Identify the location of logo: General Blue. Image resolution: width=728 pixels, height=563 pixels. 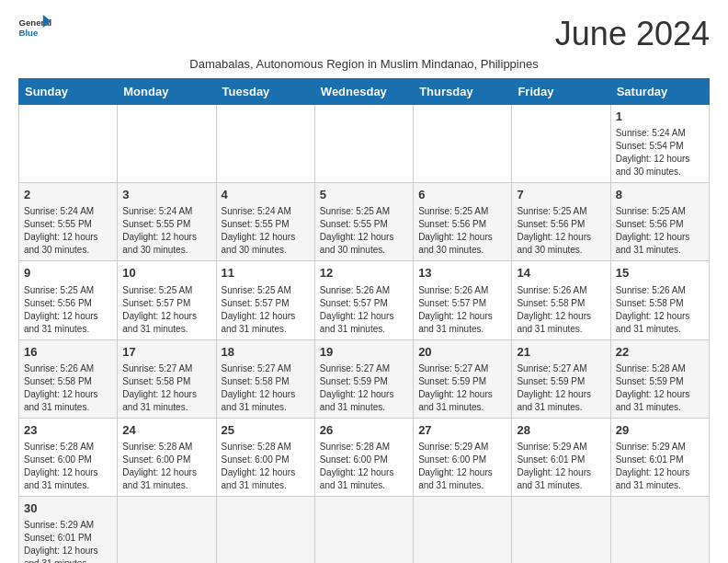
(35, 28).